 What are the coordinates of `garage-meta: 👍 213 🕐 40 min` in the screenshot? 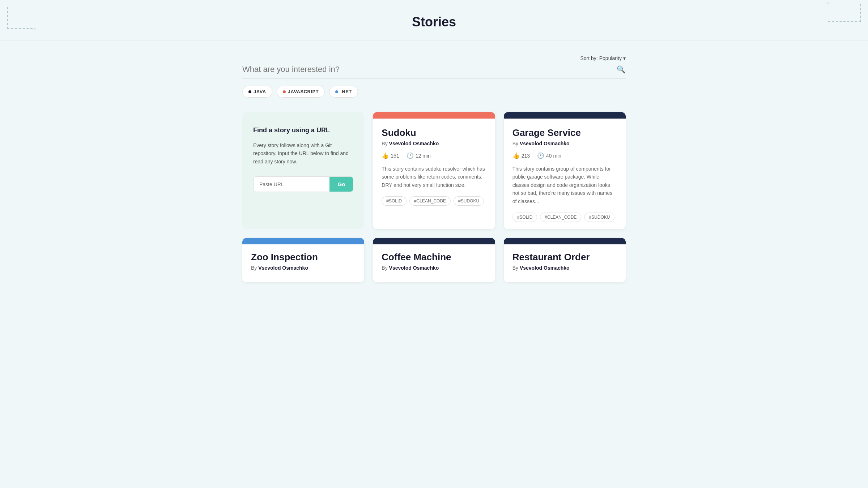 It's located at (565, 155).